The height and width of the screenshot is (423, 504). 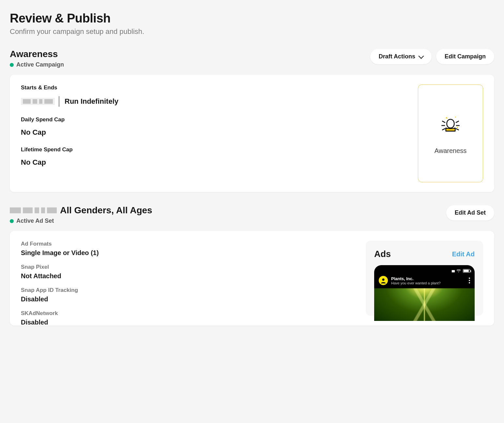 I want to click on starts-ends-value: Run Indefinitely, so click(x=91, y=101).